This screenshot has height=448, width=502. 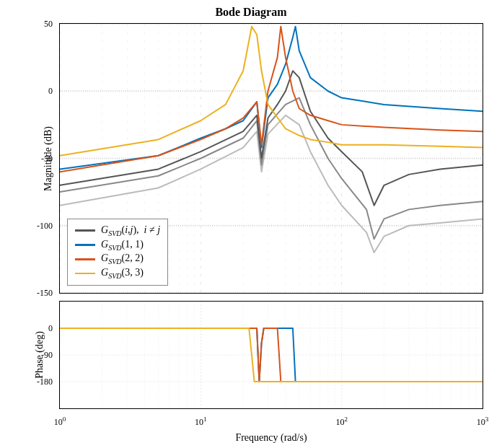 What do you see at coordinates (48, 25) in the screenshot?
I see `mag-yticklabel: 50` at bounding box center [48, 25].